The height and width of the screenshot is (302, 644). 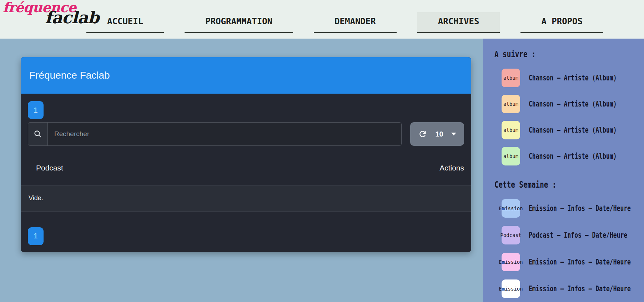 What do you see at coordinates (569, 235) in the screenshot?
I see `cette-semaine-item: Podcast Podcast – Infos – Date/Heure` at bounding box center [569, 235].